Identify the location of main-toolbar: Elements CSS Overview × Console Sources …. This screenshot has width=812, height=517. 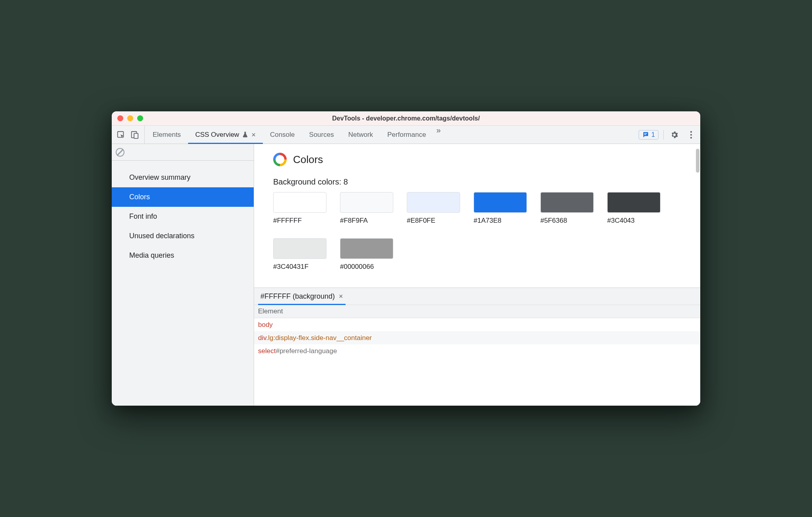
(406, 135).